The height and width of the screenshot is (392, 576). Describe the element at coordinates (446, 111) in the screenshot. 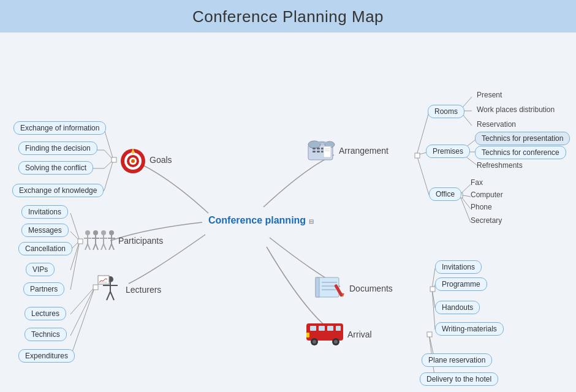

I see `rooms-node: Rooms` at that location.